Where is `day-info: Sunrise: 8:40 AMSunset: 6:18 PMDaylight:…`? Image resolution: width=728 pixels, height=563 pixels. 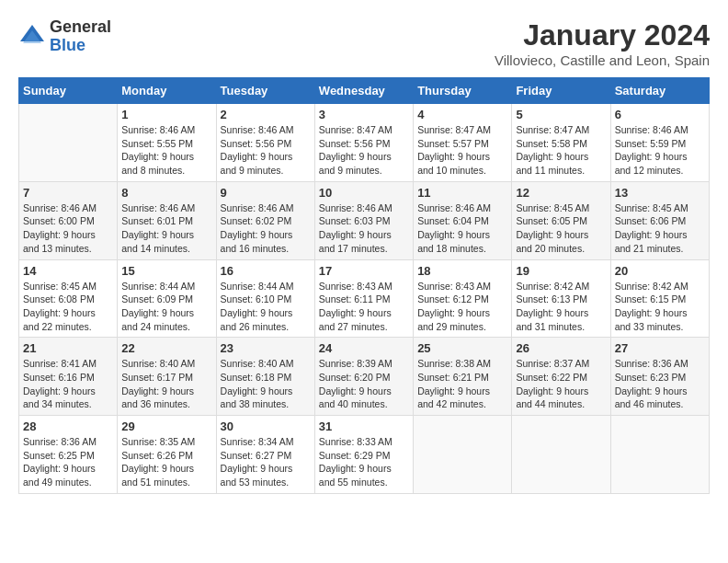
day-info: Sunrise: 8:40 AMSunset: 6:18 PMDaylight:… is located at coordinates (266, 385).